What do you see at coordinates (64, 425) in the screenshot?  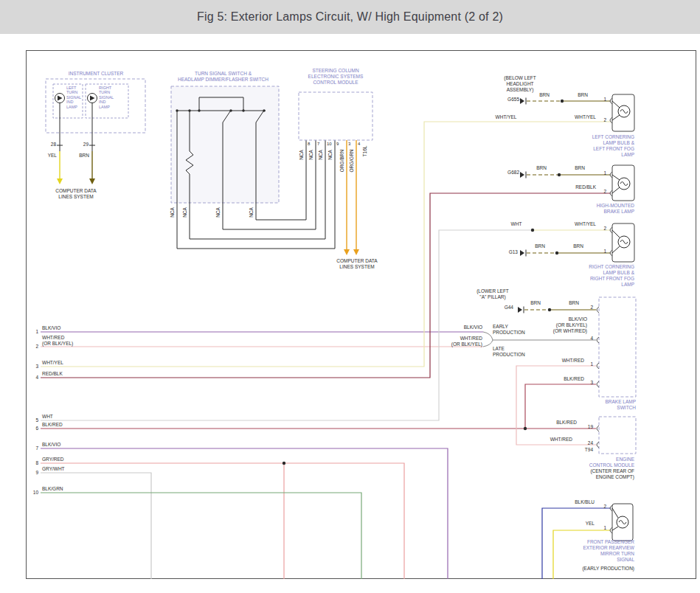 I see `wire-label: BLK/RED` at bounding box center [64, 425].